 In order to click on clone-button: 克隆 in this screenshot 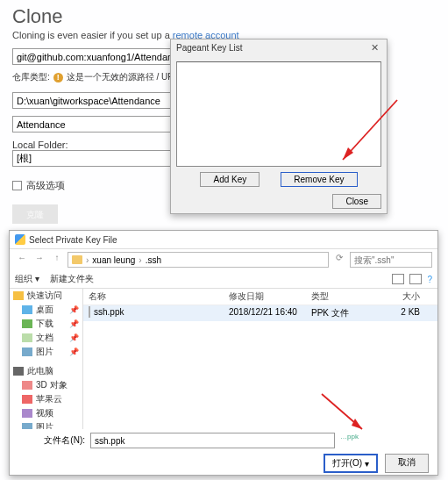, I will do `click(35, 214)`.